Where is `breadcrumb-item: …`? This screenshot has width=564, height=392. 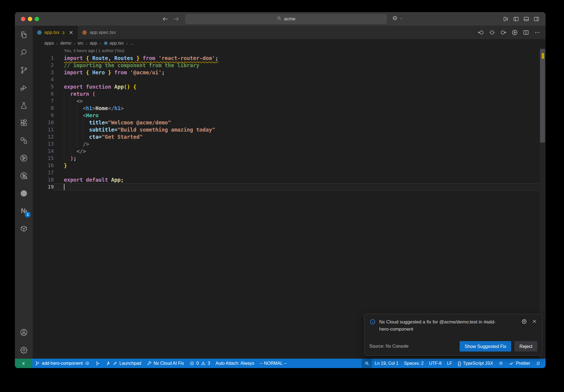 breadcrumb-item: … is located at coordinates (132, 43).